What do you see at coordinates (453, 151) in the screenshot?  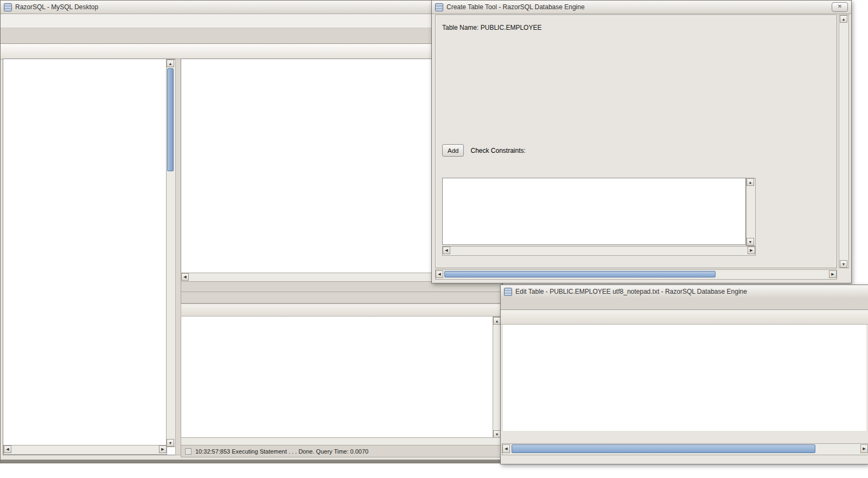 I see `add-column-button: Add` at bounding box center [453, 151].